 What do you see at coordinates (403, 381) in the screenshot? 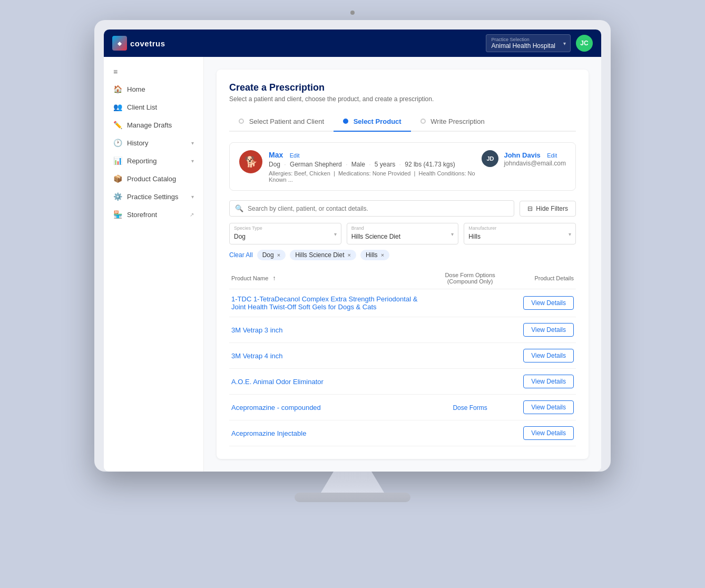
I see `table-row: A.O.E. Animal Odor EliminatorView Detail…` at bounding box center [403, 381].